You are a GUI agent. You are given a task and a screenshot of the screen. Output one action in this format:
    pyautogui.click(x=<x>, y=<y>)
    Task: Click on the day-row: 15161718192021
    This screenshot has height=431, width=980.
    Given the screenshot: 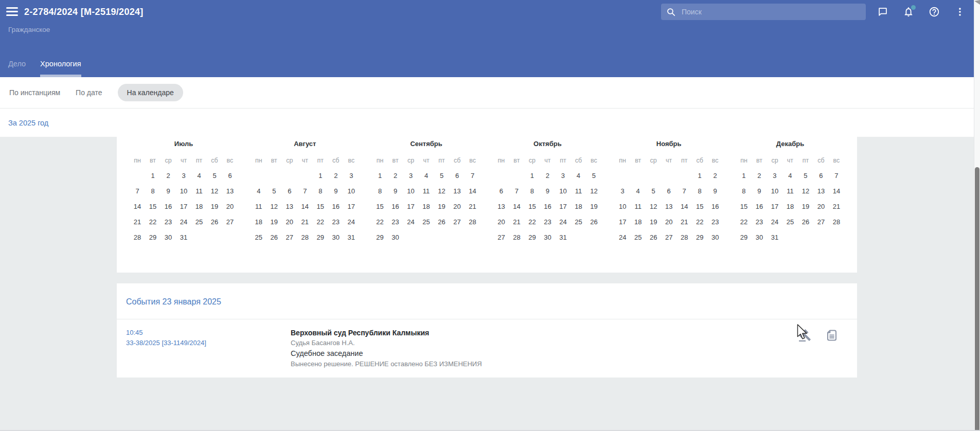 What is the action you would take?
    pyautogui.click(x=790, y=207)
    